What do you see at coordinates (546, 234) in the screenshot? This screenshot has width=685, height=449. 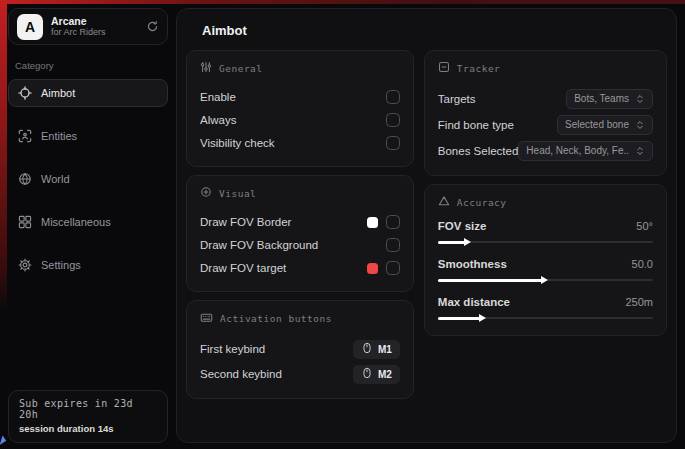 I see `fov-size-group: FOV size 50°` at bounding box center [546, 234].